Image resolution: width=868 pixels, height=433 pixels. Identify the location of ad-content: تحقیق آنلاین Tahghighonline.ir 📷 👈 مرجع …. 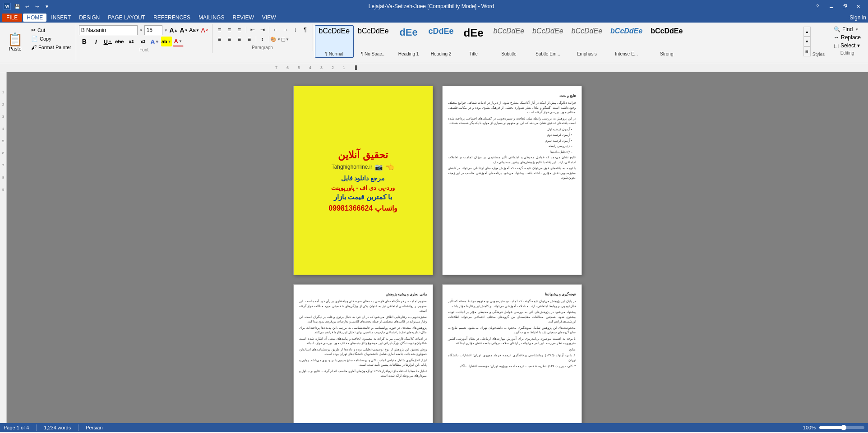
(363, 180).